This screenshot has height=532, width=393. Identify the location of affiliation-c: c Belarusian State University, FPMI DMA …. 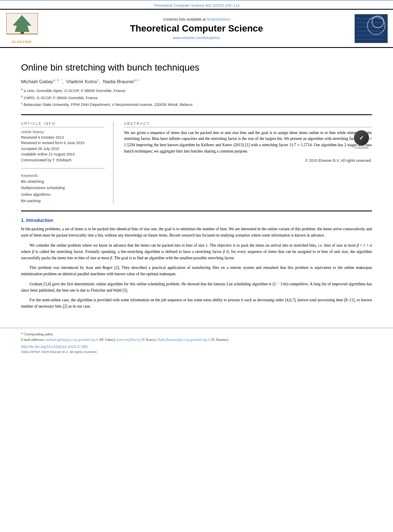
(197, 104).